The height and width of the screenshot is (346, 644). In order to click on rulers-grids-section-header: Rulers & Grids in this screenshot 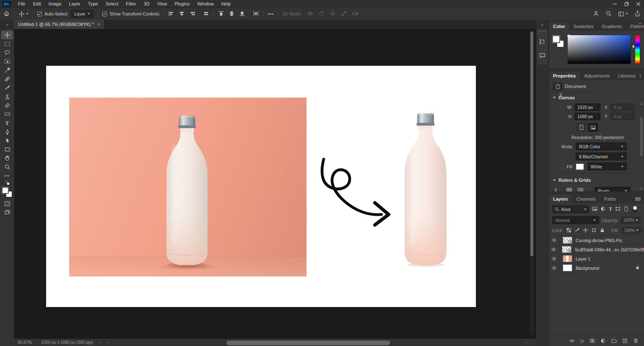, I will do `click(596, 180)`.